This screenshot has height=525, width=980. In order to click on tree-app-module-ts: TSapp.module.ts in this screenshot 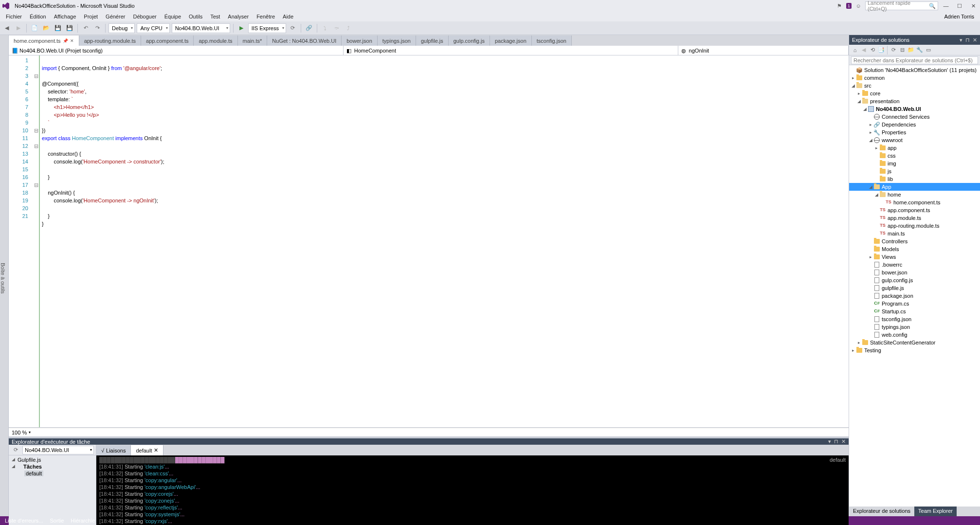, I will do `click(915, 218)`.